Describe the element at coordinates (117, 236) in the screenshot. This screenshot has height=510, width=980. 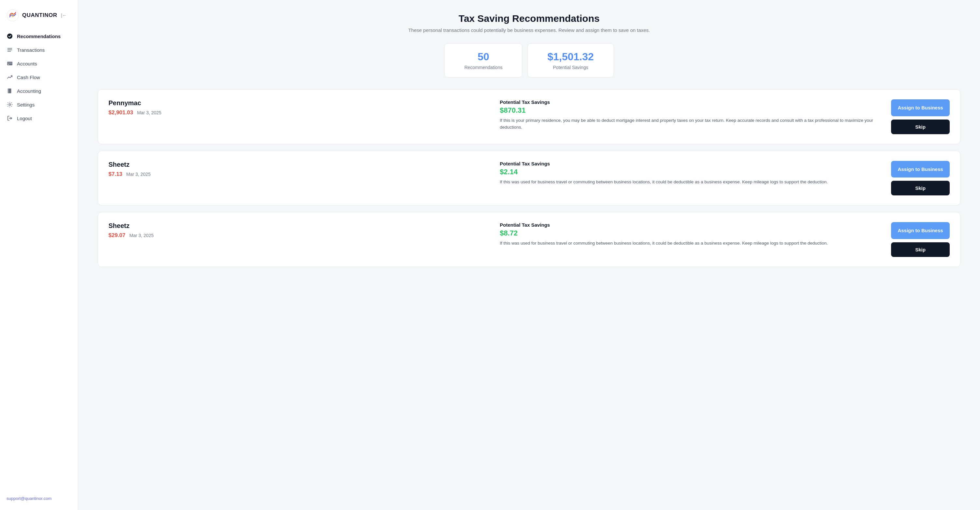
I see `rec-amount-2: $29.07` at that location.